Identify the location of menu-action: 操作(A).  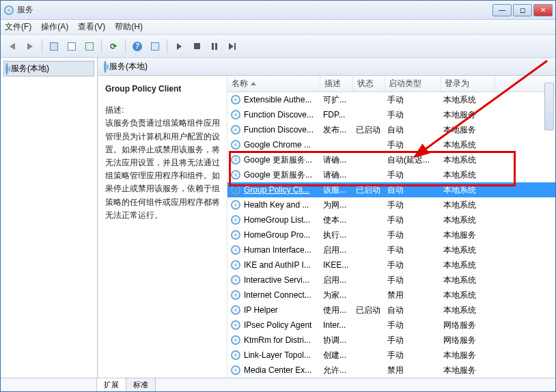
(55, 27).